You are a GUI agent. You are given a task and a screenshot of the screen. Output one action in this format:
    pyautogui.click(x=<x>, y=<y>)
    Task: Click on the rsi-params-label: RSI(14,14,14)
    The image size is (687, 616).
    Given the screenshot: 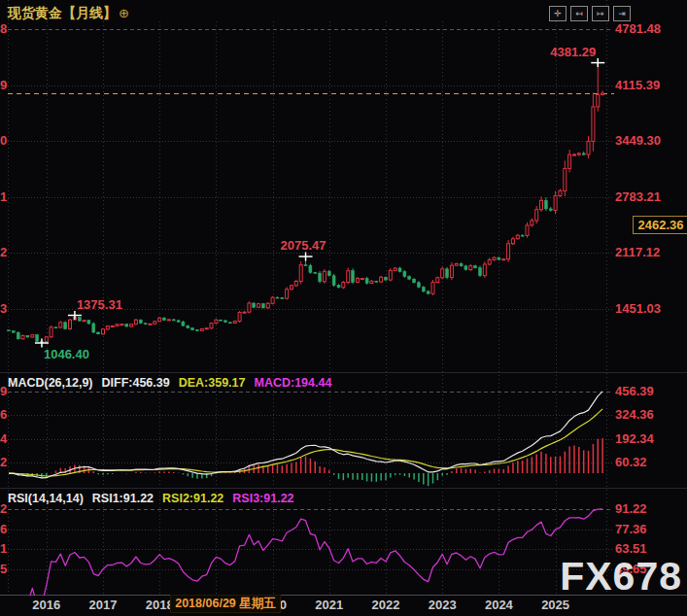 What is the action you would take?
    pyautogui.click(x=46, y=498)
    